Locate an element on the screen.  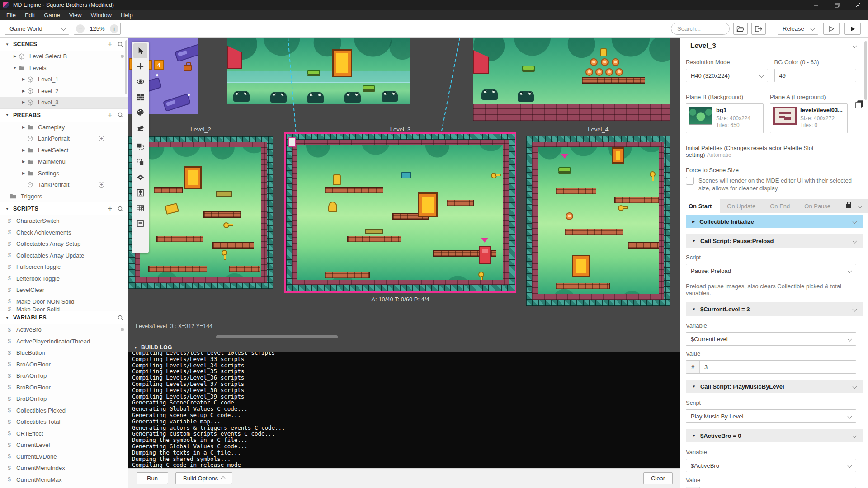
add-script-button: + is located at coordinates (110, 209).